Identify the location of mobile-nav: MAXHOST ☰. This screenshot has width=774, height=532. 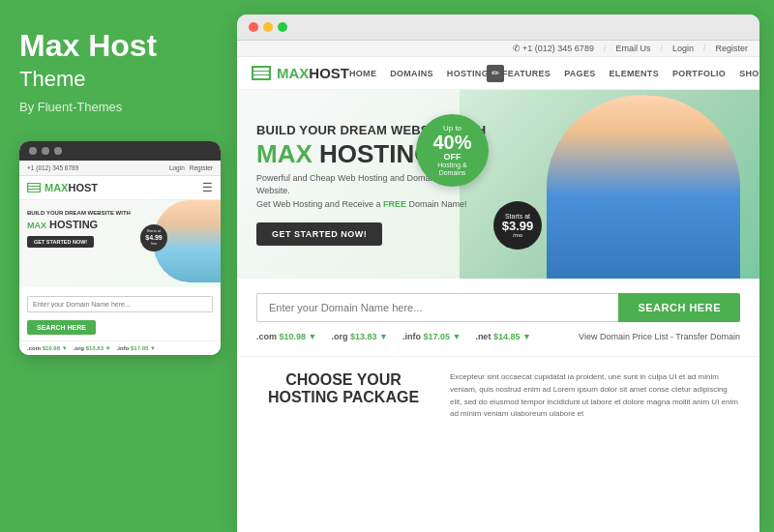
(120, 188).